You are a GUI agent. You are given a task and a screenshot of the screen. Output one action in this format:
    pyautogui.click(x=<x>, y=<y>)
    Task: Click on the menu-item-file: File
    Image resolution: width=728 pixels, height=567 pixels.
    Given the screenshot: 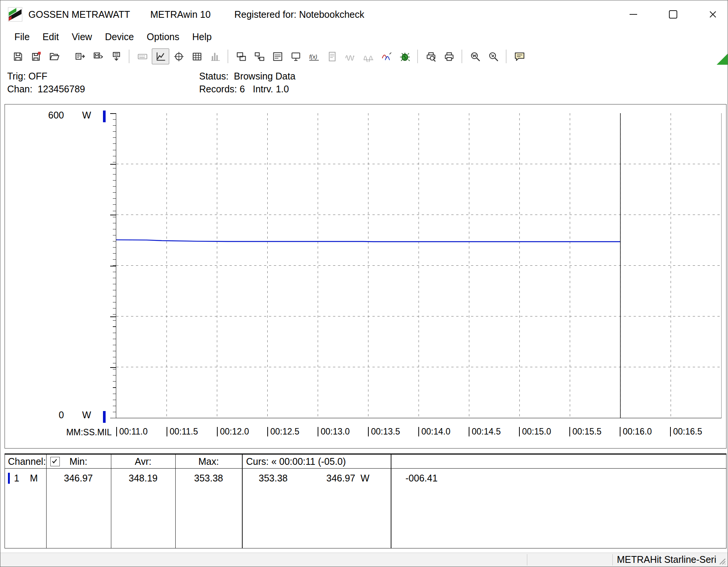 What is the action you would take?
    pyautogui.click(x=22, y=37)
    